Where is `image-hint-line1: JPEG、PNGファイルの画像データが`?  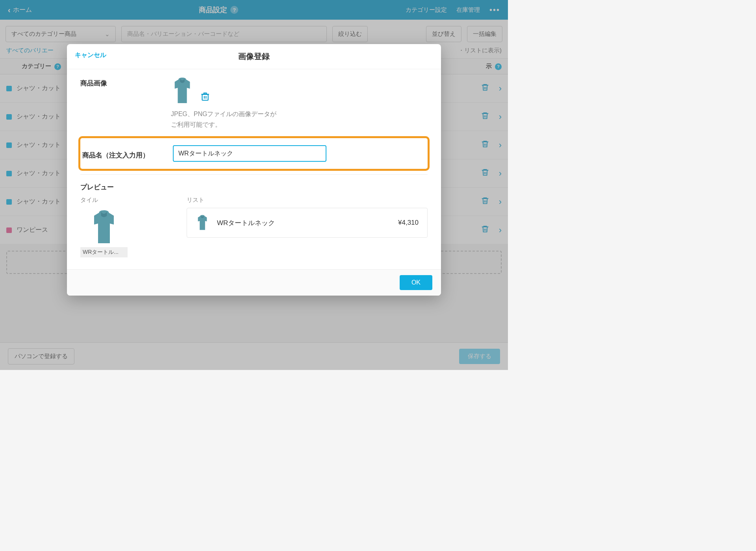 image-hint-line1: JPEG、PNGファイルの画像データが is located at coordinates (299, 114).